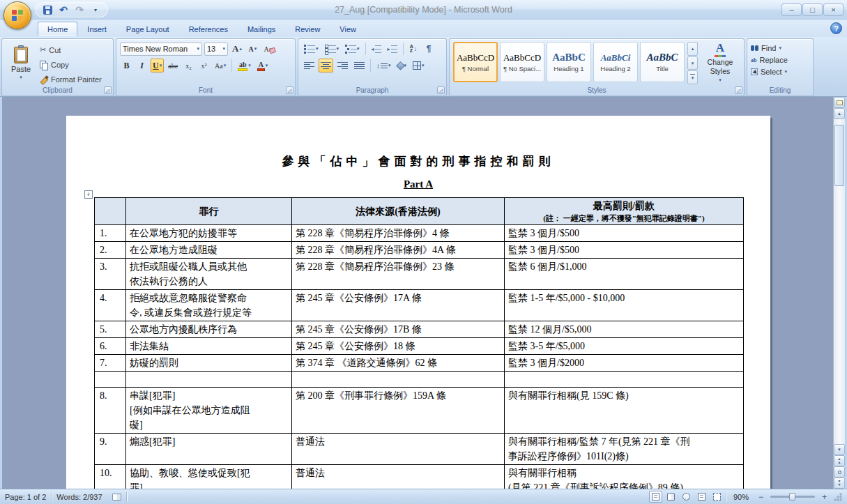  What do you see at coordinates (268, 49) in the screenshot?
I see `clear-formatting-button: Aa` at bounding box center [268, 49].